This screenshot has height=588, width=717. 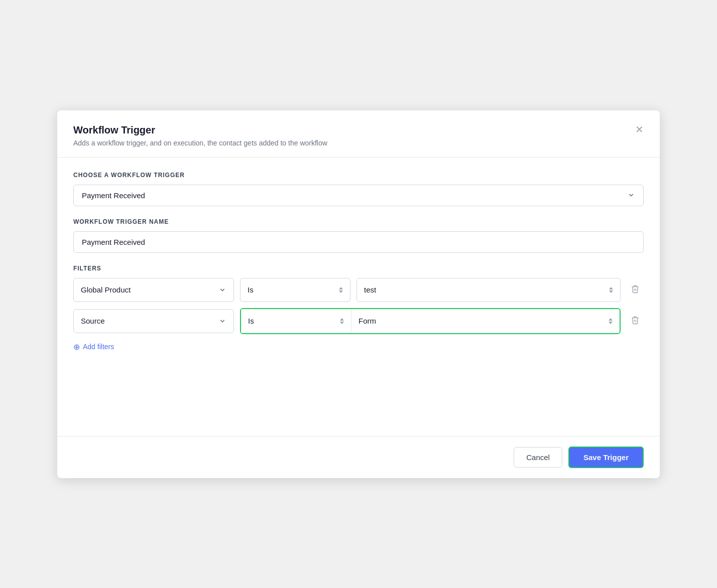 I want to click on delete-filter-1-button, so click(x=635, y=290).